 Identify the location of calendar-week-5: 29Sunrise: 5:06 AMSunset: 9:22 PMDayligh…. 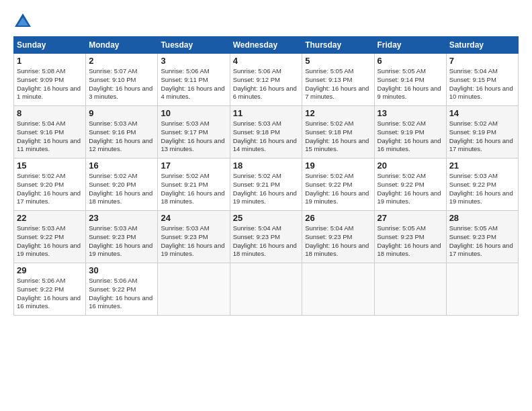
(266, 289).